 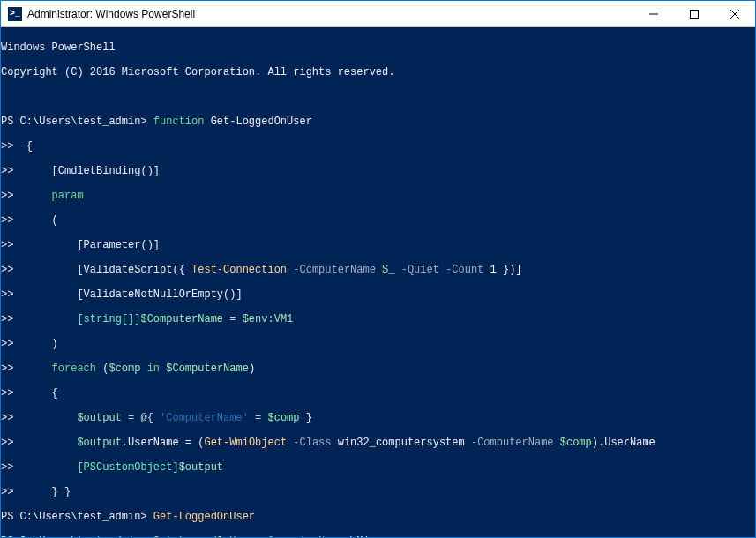 I want to click on function-name: Get-LoggedOnUser, so click(x=258, y=122).